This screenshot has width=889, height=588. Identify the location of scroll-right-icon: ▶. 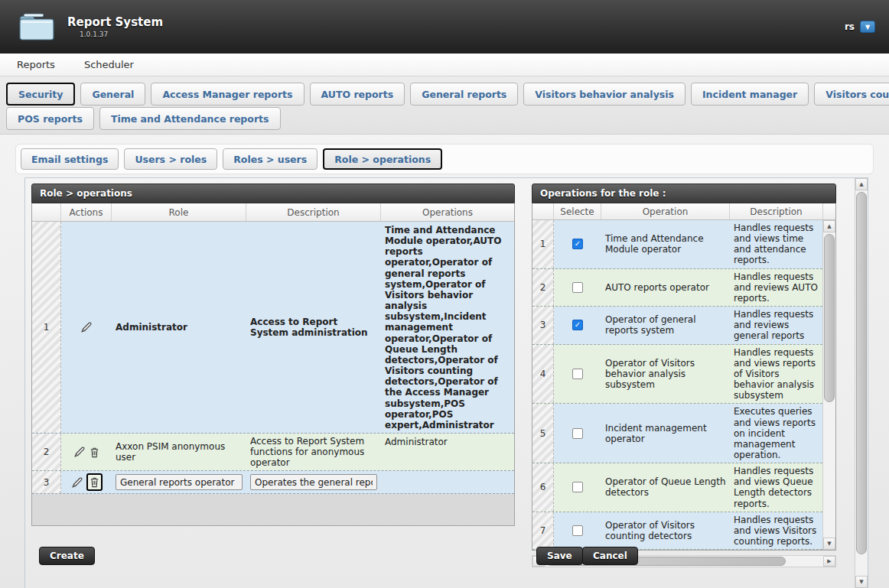
(829, 561).